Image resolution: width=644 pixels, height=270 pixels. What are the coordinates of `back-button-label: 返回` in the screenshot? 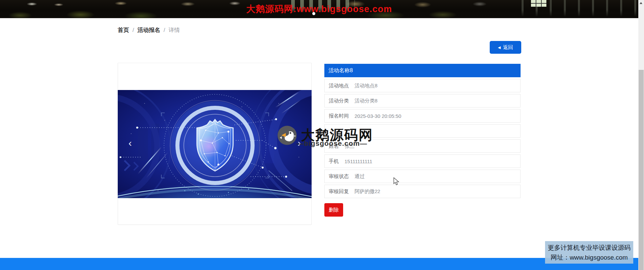 It's located at (508, 48).